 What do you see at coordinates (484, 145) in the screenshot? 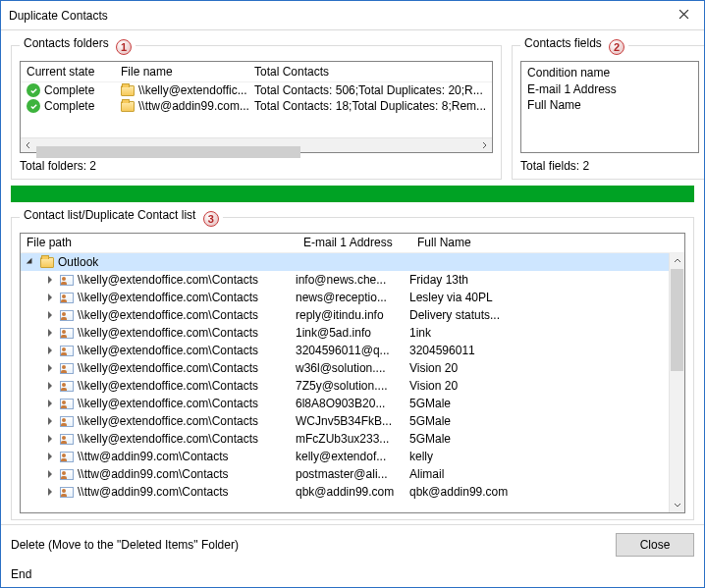
I see `scroll-right-icon` at bounding box center [484, 145].